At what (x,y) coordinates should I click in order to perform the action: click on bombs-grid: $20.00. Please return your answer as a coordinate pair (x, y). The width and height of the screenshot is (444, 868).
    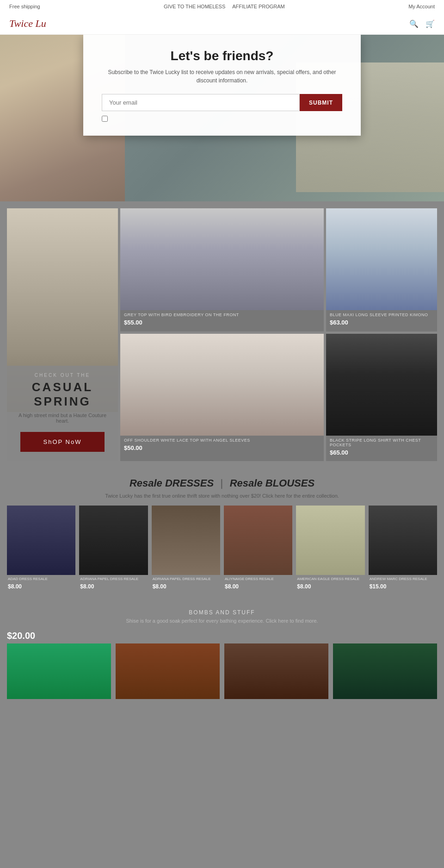
    Looking at the image, I should click on (222, 665).